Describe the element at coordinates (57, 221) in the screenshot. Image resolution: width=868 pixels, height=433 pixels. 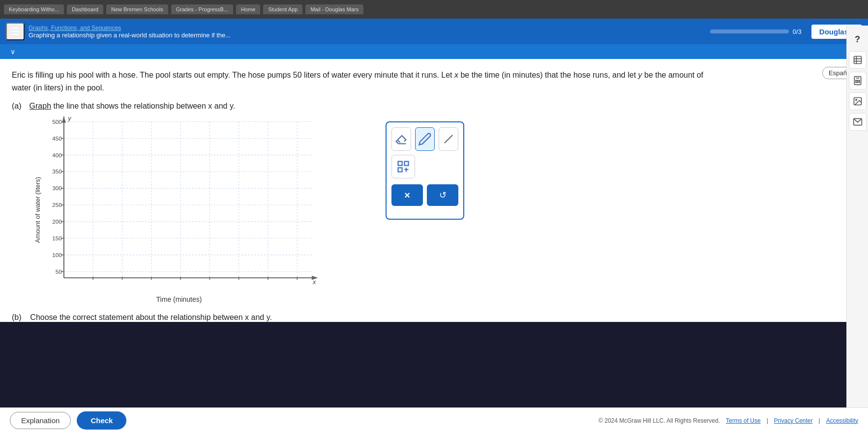
I see `svg-text: 200` at that location.